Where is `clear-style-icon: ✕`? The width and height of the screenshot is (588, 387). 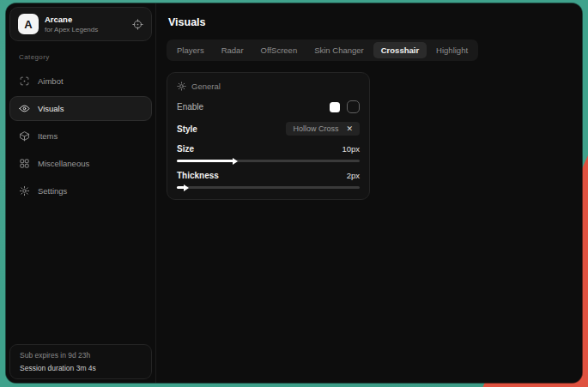
clear-style-icon: ✕ is located at coordinates (349, 129).